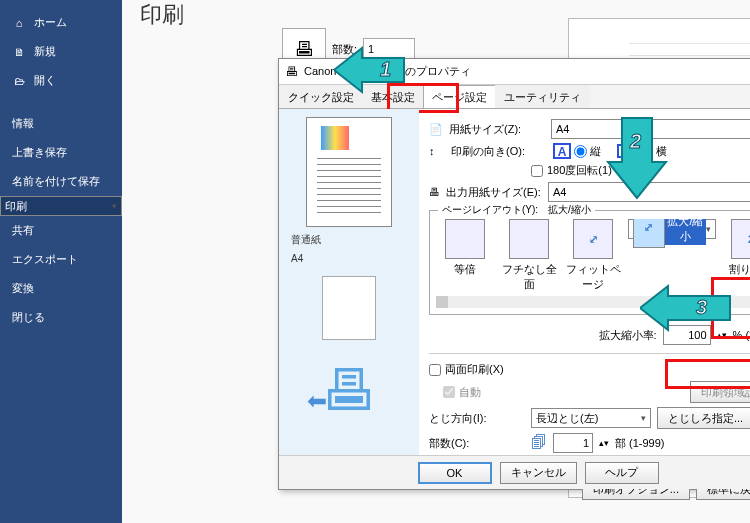  I want to click on copies-range: 部 (1-999), so click(640, 444).